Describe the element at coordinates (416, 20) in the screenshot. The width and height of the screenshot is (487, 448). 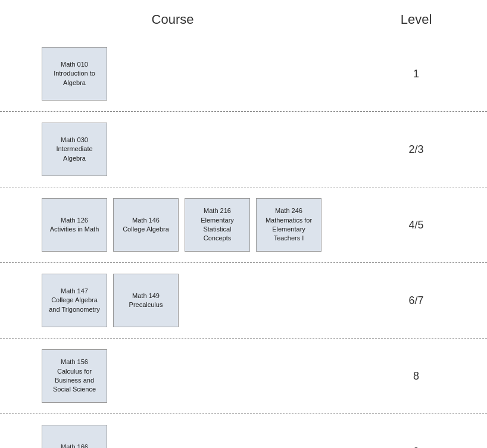
I see `level-header: Level` at that location.